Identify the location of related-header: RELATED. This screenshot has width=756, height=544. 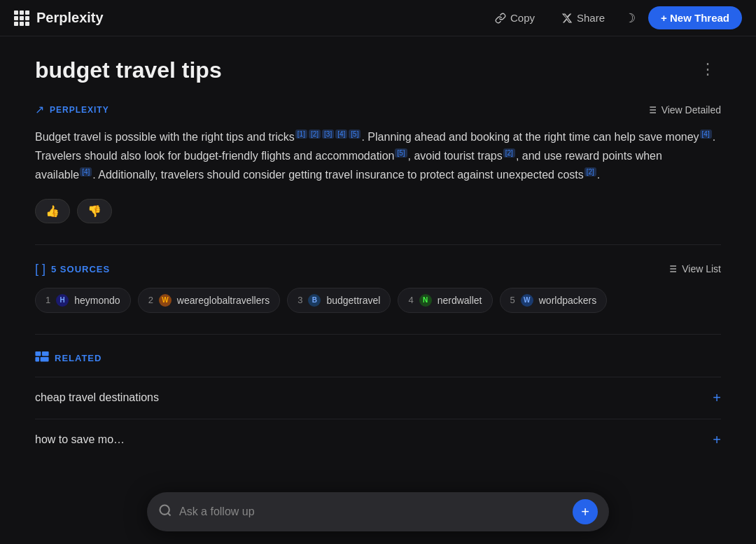
(378, 358).